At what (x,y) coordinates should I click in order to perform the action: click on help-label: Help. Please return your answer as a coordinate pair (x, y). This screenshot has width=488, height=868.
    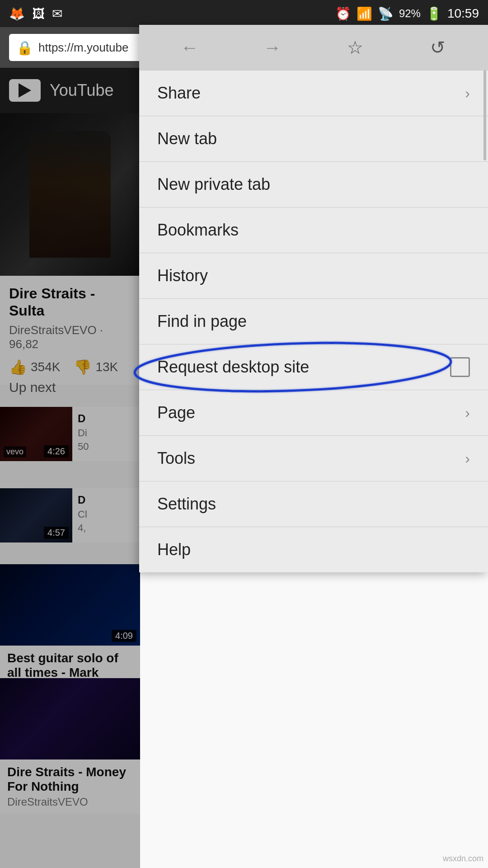
    Looking at the image, I should click on (174, 550).